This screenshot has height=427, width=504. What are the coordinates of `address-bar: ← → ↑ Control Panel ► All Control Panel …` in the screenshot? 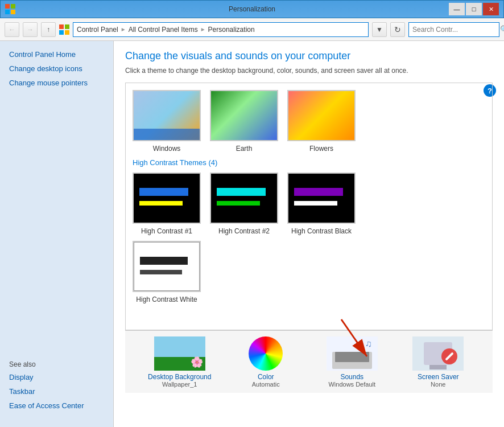 It's located at (252, 30).